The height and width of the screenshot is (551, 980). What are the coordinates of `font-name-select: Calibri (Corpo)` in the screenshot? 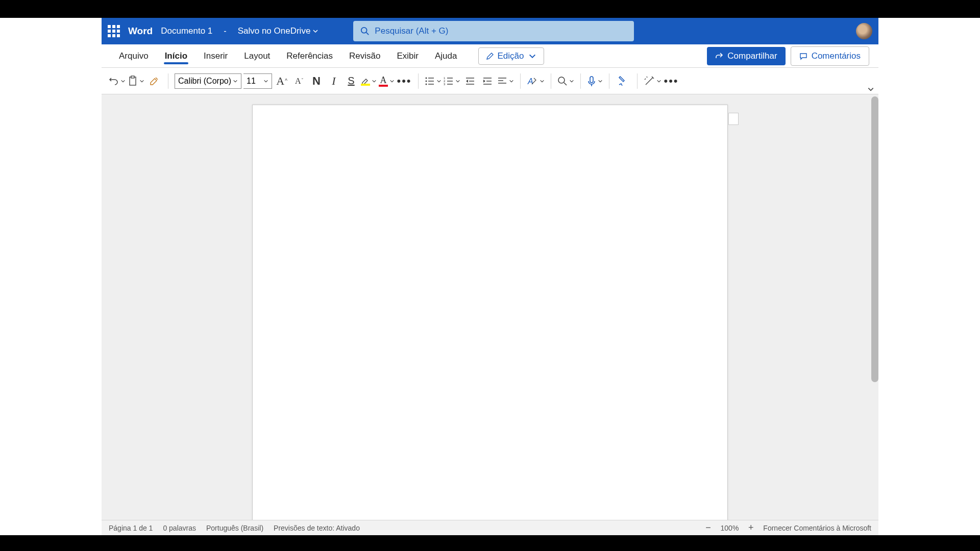 It's located at (208, 81).